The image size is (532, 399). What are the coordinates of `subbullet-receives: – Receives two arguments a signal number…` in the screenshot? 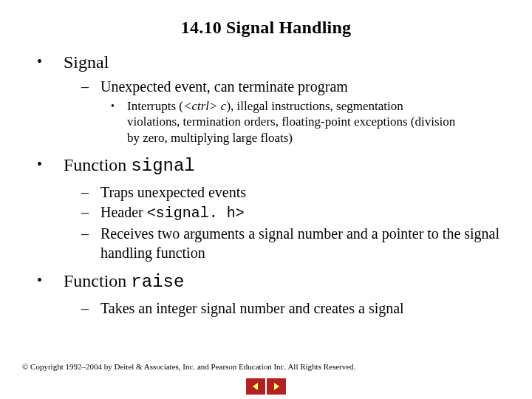 It's located at (292, 244).